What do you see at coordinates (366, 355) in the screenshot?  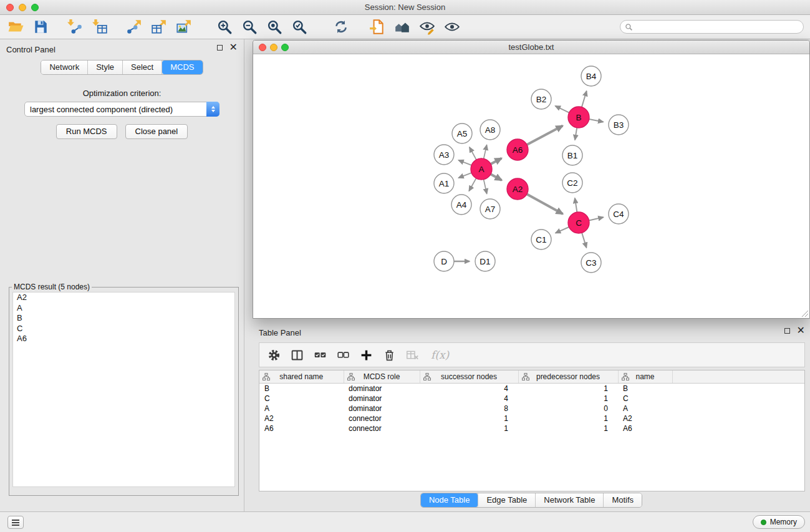 I see `add-column-button` at bounding box center [366, 355].